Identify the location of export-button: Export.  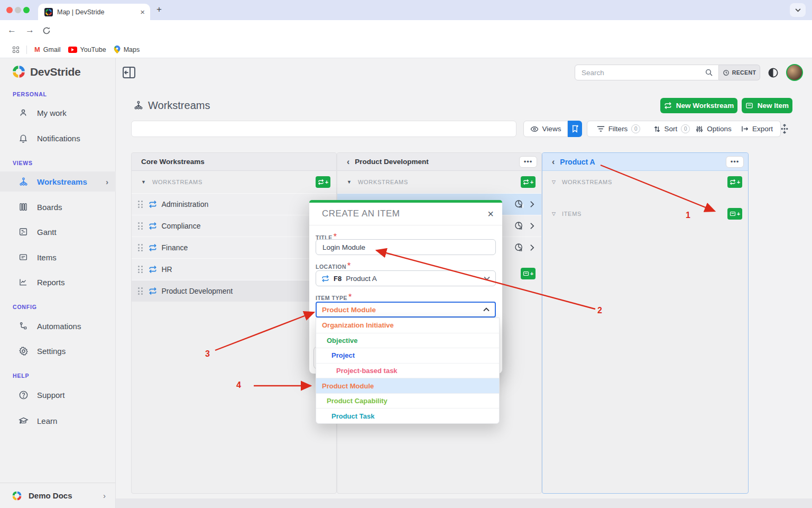
(757, 129).